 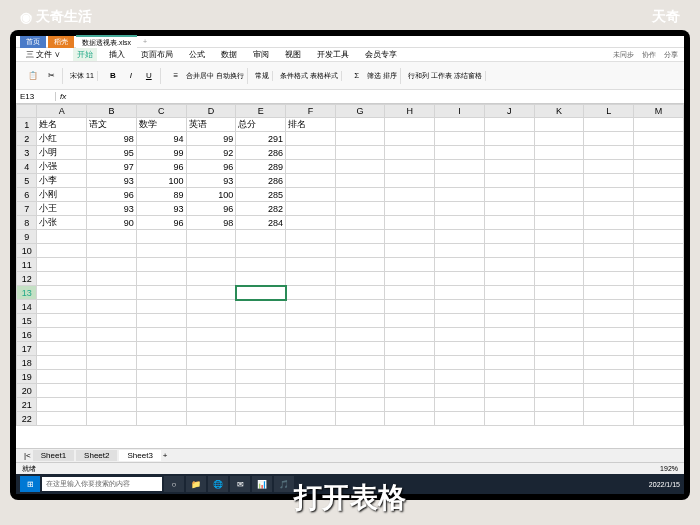 What do you see at coordinates (261, 112) in the screenshot?
I see `col-header: E` at bounding box center [261, 112].